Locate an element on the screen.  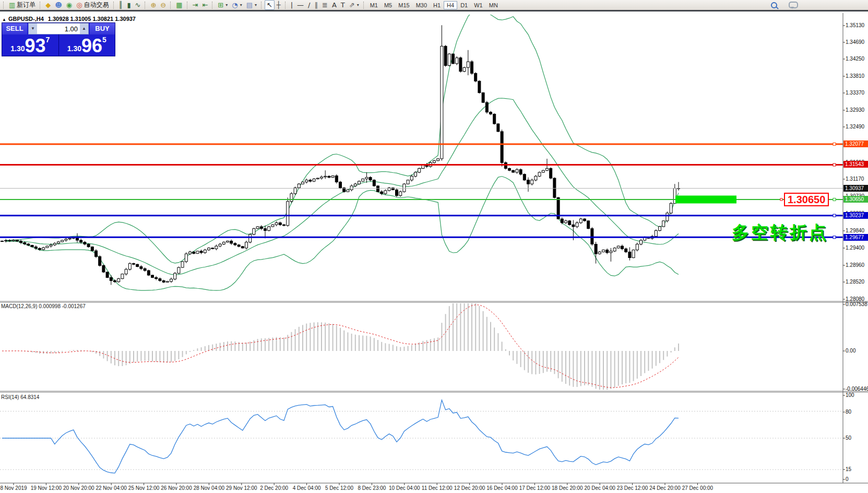
chart-shift-button: ⇤ is located at coordinates (205, 5).